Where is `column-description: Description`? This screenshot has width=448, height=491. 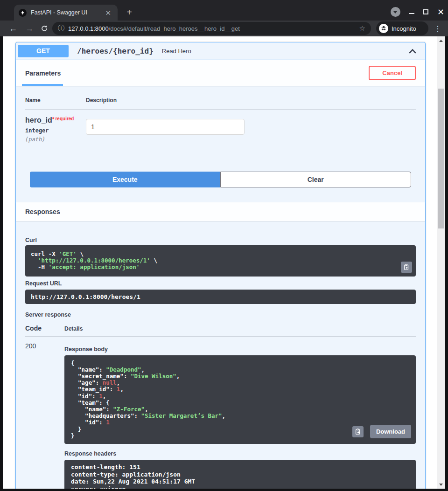
column-description: Description is located at coordinates (251, 100).